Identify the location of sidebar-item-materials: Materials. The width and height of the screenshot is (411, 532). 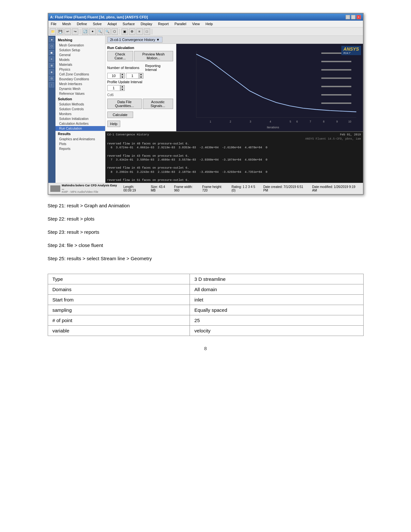
(80, 64).